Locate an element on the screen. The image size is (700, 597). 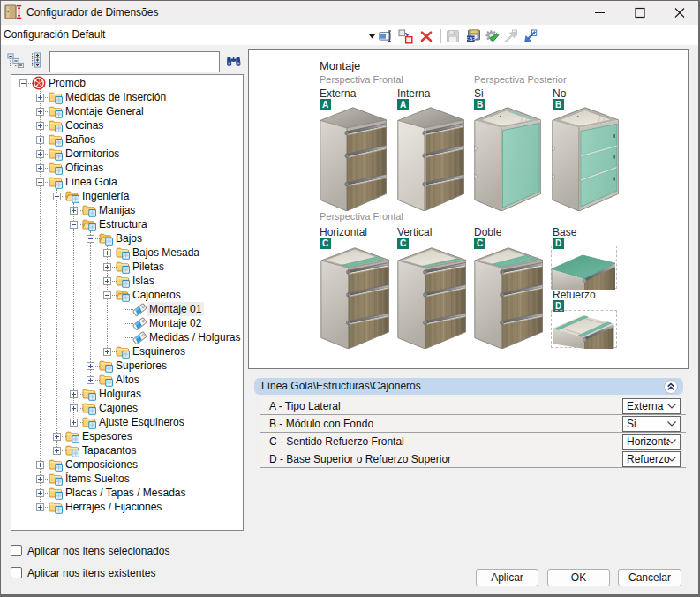
svg-text: <a> is located at coordinates (471, 39).